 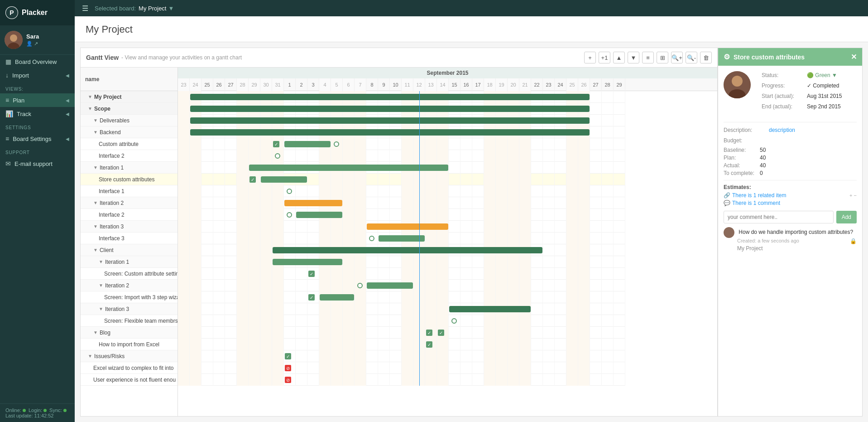 What do you see at coordinates (171, 8) in the screenshot?
I see `board-dropdown-icon: ▼` at bounding box center [171, 8].